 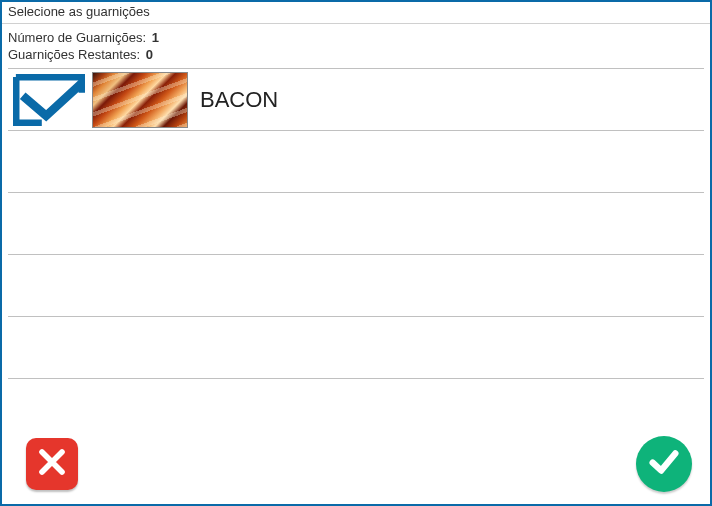 What do you see at coordinates (239, 100) in the screenshot?
I see `item-name: BACON` at bounding box center [239, 100].